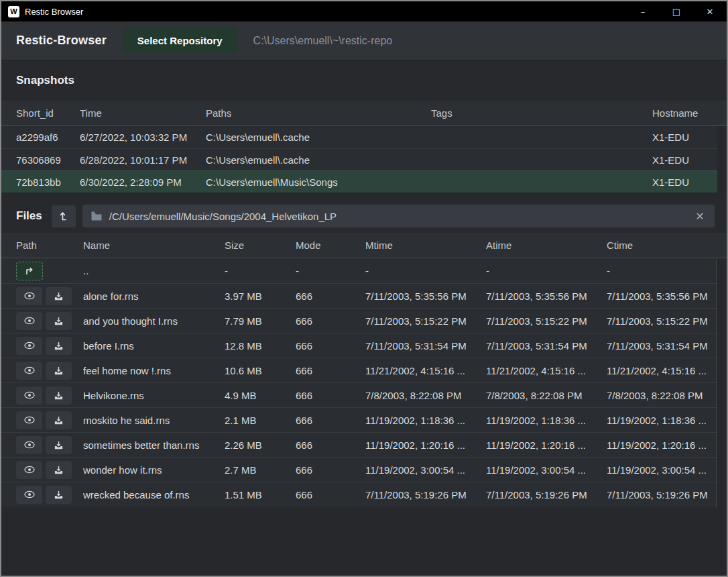 This screenshot has height=577, width=728. Describe the element at coordinates (359, 271) in the screenshot. I see `parent-dir-row: .. - - - - -` at that location.